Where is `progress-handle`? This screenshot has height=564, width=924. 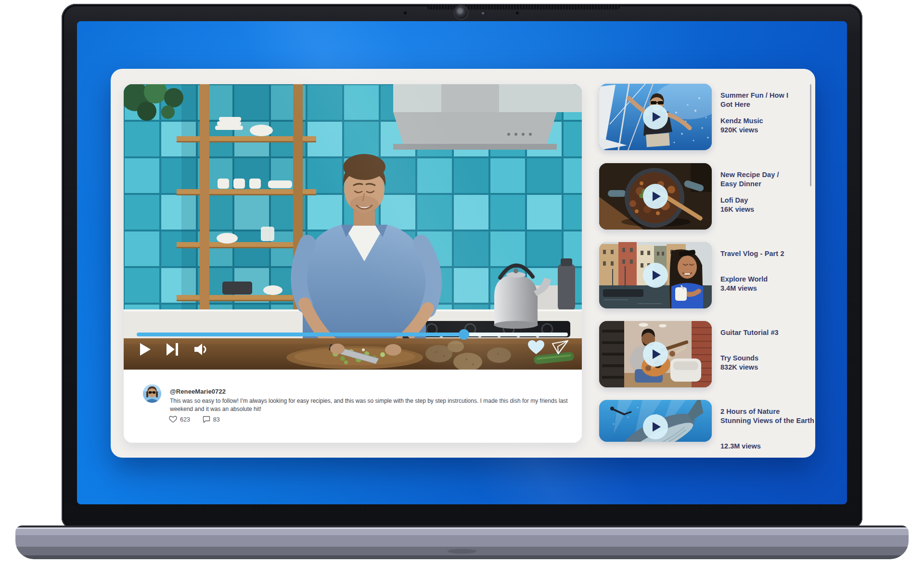 progress-handle is located at coordinates (464, 334).